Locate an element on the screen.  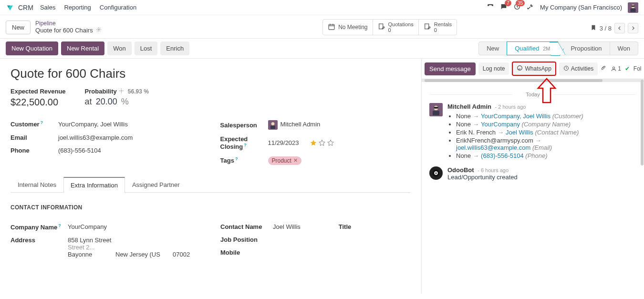
whatsapp-button: WhatsApp is located at coordinates (534, 69).